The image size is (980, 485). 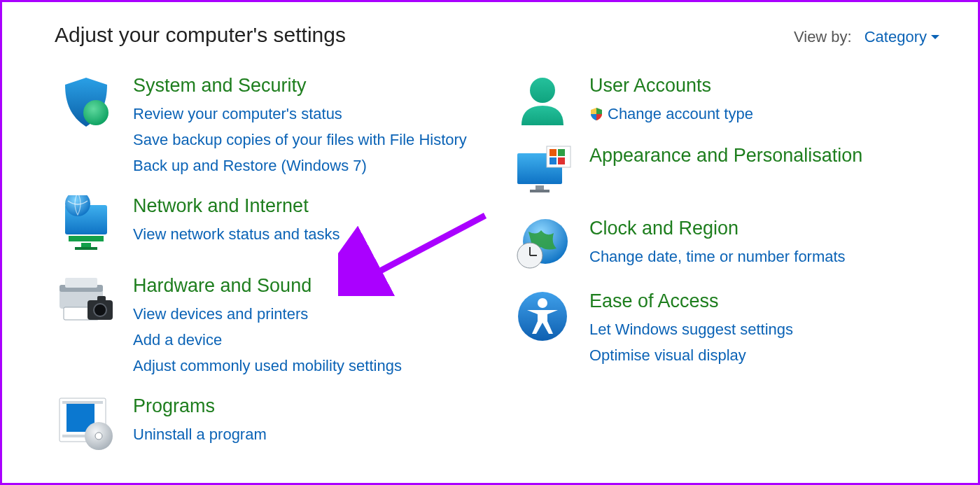 What do you see at coordinates (308, 434) in the screenshot?
I see `link-uninstall-program: Uninstall a program` at bounding box center [308, 434].